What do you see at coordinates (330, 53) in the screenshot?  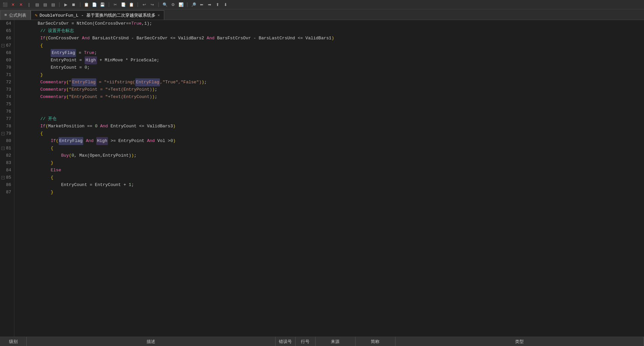 I see `code-line-68: EntryFlag = True;` at bounding box center [330, 53].